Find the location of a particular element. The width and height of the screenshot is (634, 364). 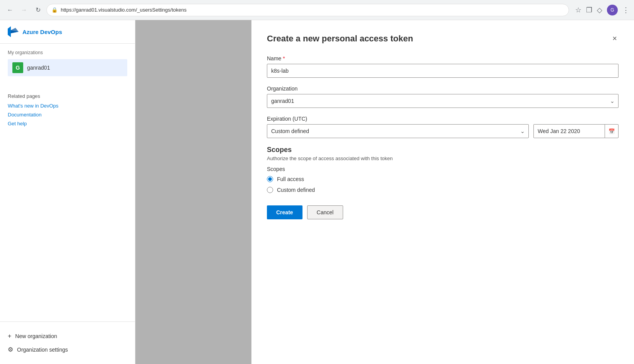

my-organizations-section: My organizations G ganrad01 is located at coordinates (67, 61).